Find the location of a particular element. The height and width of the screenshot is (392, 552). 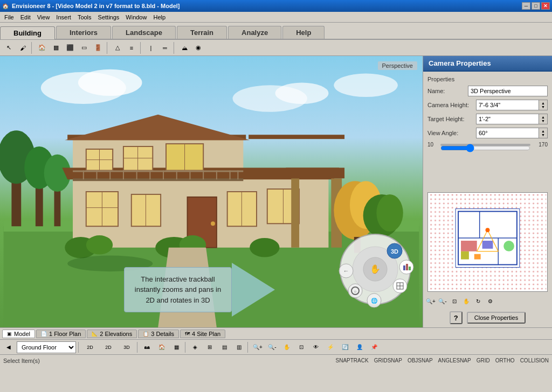

floor-extra-1: ⊡ is located at coordinates (301, 347).